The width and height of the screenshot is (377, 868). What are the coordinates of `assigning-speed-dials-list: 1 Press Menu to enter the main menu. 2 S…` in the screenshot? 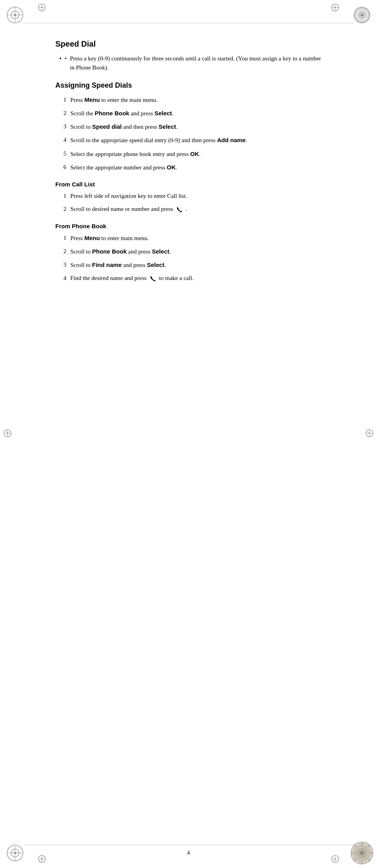 It's located at (188, 134).